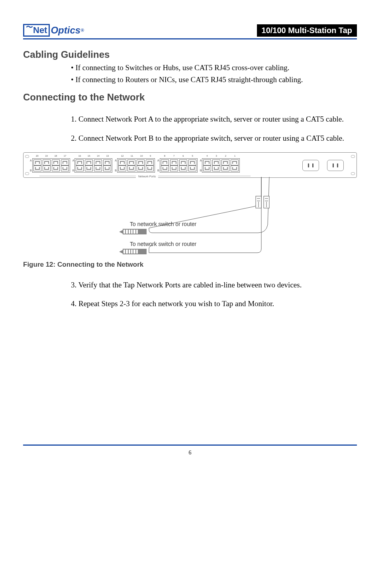 Image resolution: width=380 pixels, height=588 pixels. I want to click on logo-net-text: Net, so click(40, 30).